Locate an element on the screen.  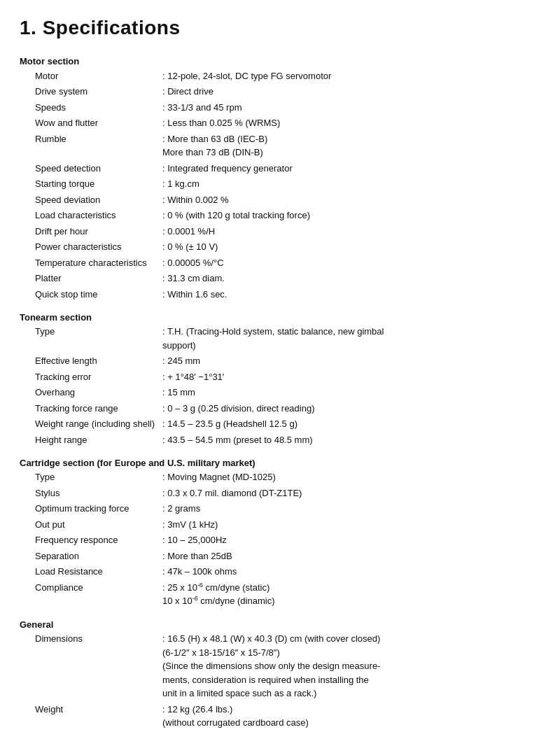
tonearm-section-title: Tonearm section is located at coordinates (280, 318).